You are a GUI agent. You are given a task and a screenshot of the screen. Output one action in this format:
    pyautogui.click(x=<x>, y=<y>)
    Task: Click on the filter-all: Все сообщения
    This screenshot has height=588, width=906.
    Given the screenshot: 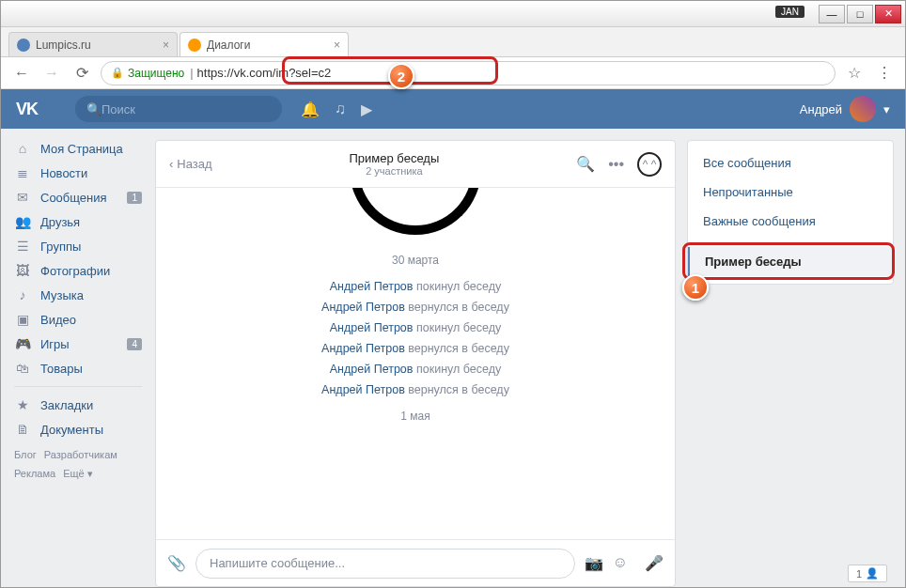 What is the action you would take?
    pyautogui.click(x=790, y=163)
    